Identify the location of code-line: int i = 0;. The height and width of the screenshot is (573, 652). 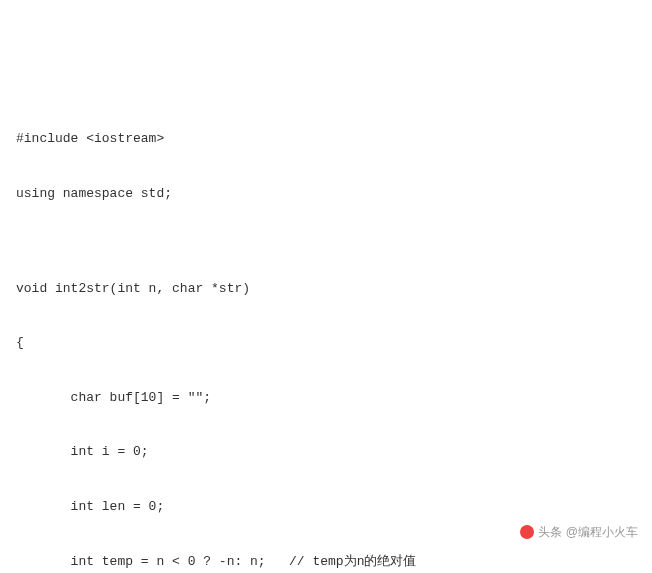
(326, 452).